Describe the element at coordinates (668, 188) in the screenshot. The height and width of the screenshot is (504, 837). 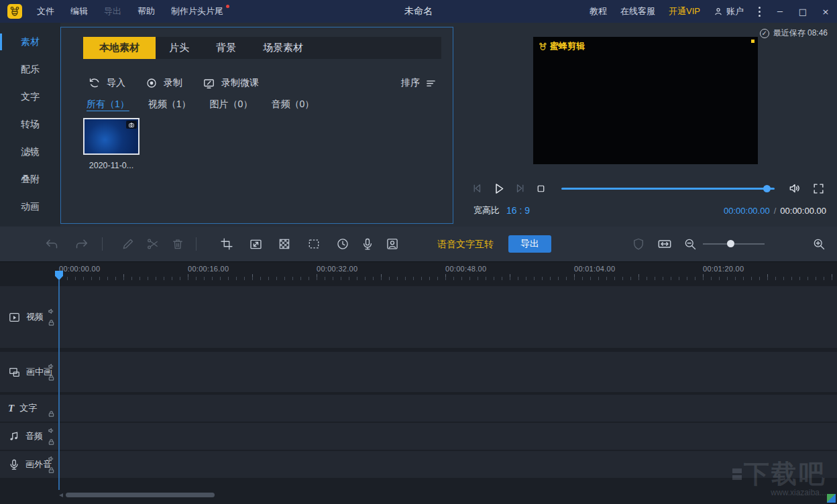
I see `seek-slider` at that location.